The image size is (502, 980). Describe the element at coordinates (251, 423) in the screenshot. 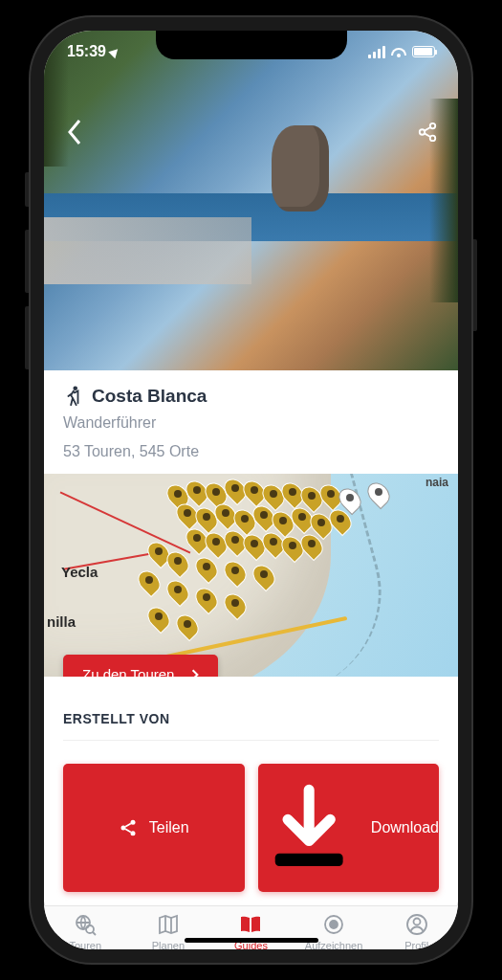

I see `guide-subtitle: Wanderführer` at that location.